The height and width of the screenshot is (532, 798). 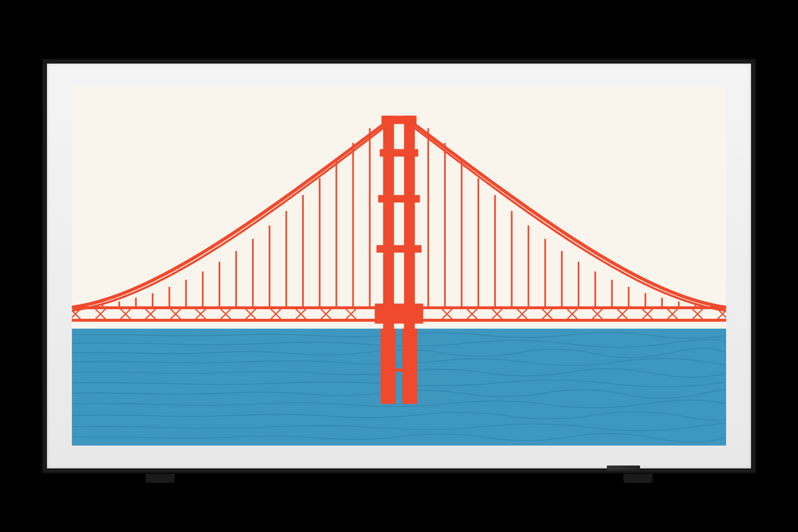 I want to click on tv-stand-left, so click(x=160, y=478).